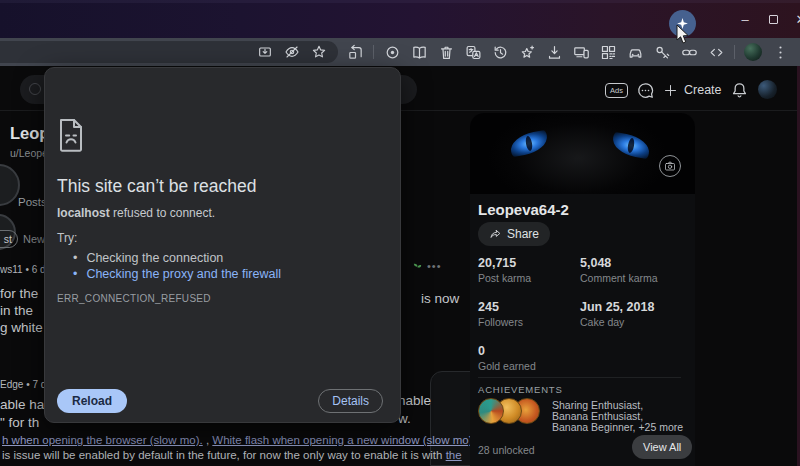 The width and height of the screenshot is (800, 466). Describe the element at coordinates (482, 351) in the screenshot. I see `stat-value: 0` at that location.